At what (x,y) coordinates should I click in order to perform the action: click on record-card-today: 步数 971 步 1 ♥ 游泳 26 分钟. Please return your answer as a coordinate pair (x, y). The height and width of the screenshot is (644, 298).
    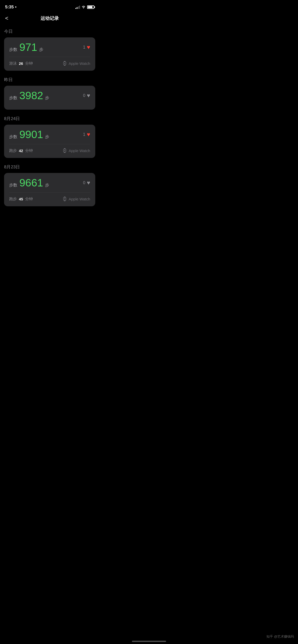
    Looking at the image, I should click on (50, 54).